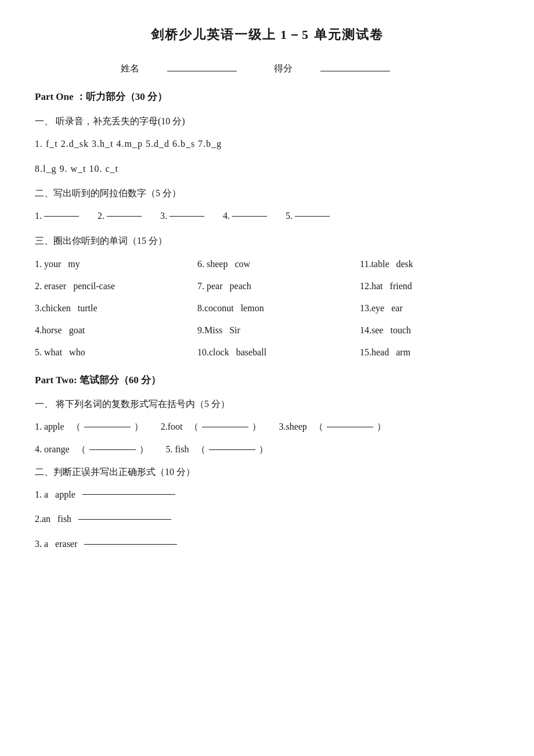 Image resolution: width=534 pixels, height=756 pixels. Describe the element at coordinates (267, 331) in the screenshot. I see `circle-row-4: 4.horse goat 9.Miss Sir 14.see touch` at that location.